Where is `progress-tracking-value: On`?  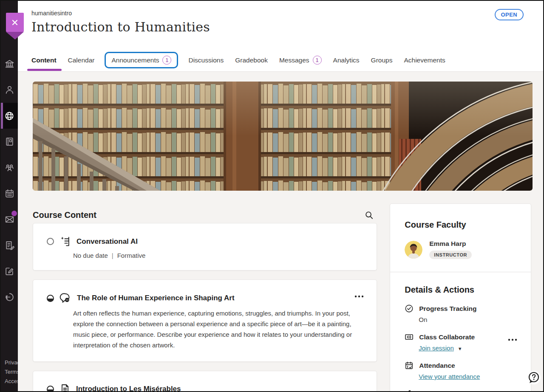 progress-tracking-value: On is located at coordinates (469, 319).